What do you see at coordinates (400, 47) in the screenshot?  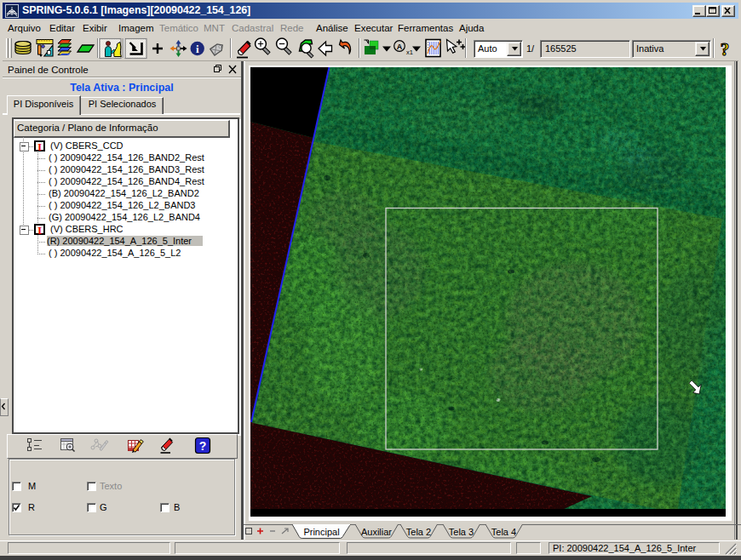 I see `svg-text: A` at bounding box center [400, 47].